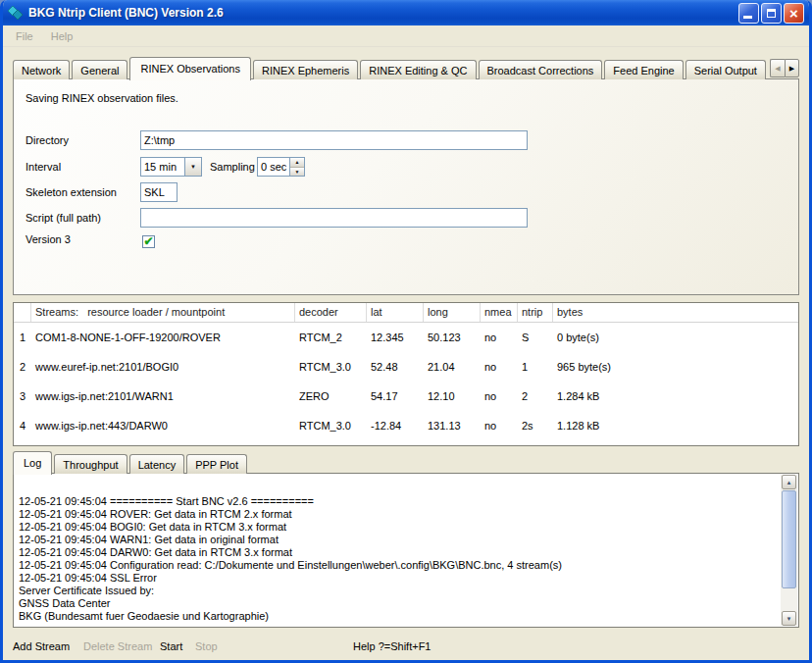  I want to click on tab-network: Network, so click(41, 70).